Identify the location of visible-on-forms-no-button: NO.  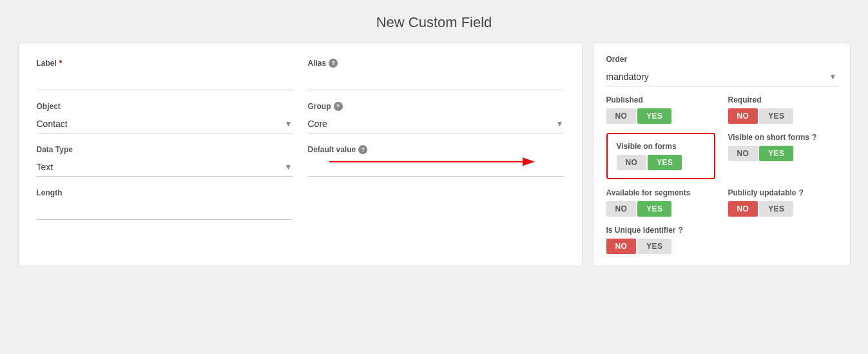
(632, 162).